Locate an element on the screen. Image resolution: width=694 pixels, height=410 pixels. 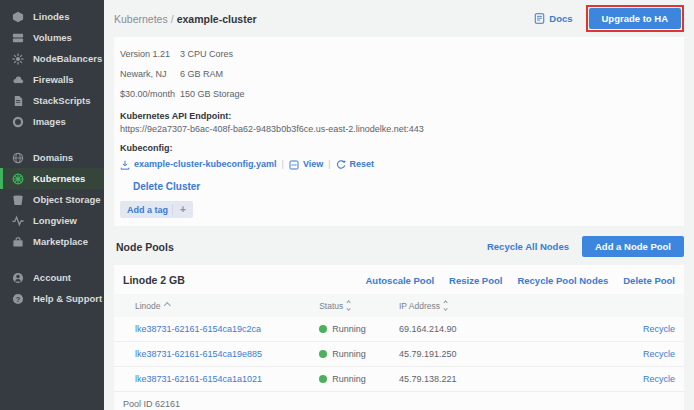
delete-pool-link: Delete Pool is located at coordinates (649, 280).